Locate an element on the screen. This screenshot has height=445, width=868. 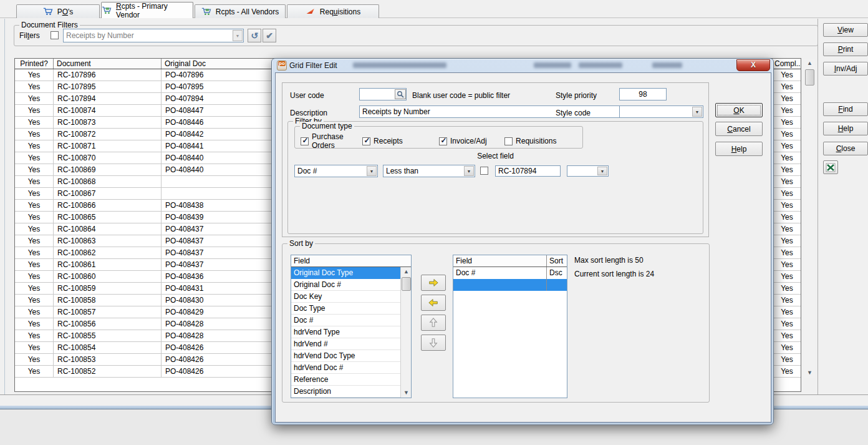
filter-preset-combobox: Receipts by Number ▼ is located at coordinates (153, 36).